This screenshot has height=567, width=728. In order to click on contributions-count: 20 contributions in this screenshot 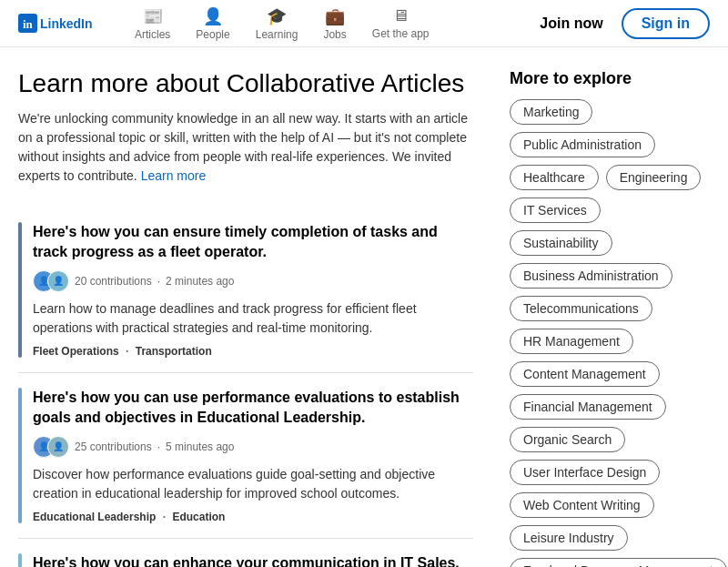, I will do `click(113, 281)`.